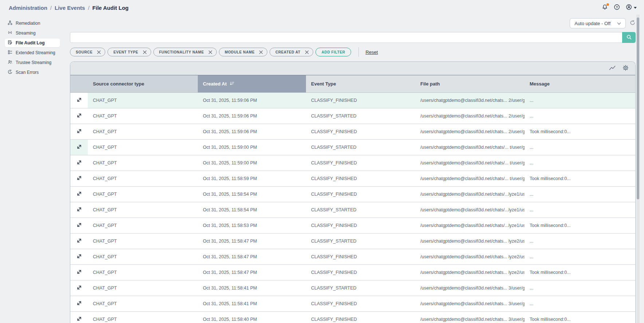 The image size is (644, 323). What do you see at coordinates (346, 37) in the screenshot?
I see `search-input` at bounding box center [346, 37].